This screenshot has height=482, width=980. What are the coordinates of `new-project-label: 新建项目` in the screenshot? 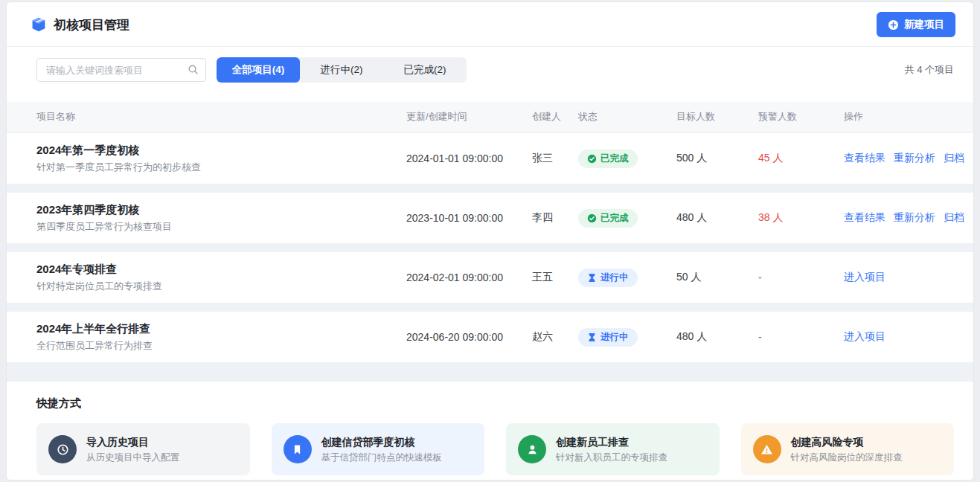 It's located at (924, 25).